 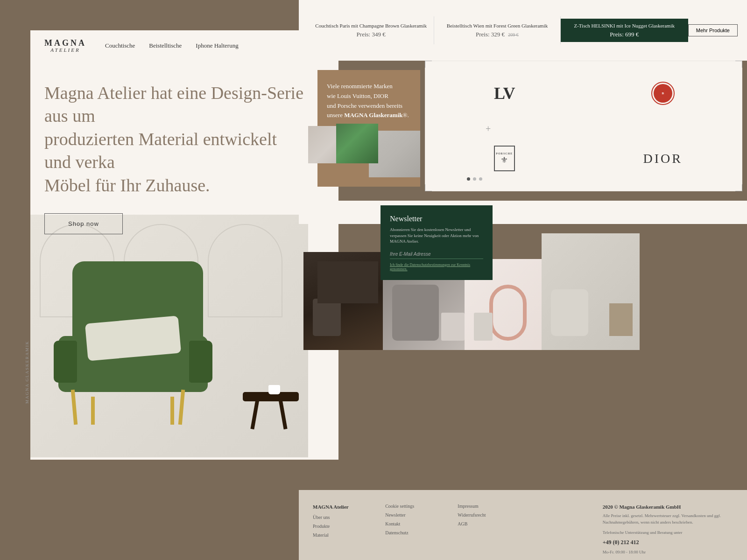 What do you see at coordinates (668, 542) in the screenshot?
I see `footer-phone-number: +49 (0) 212 412` at bounding box center [668, 542].